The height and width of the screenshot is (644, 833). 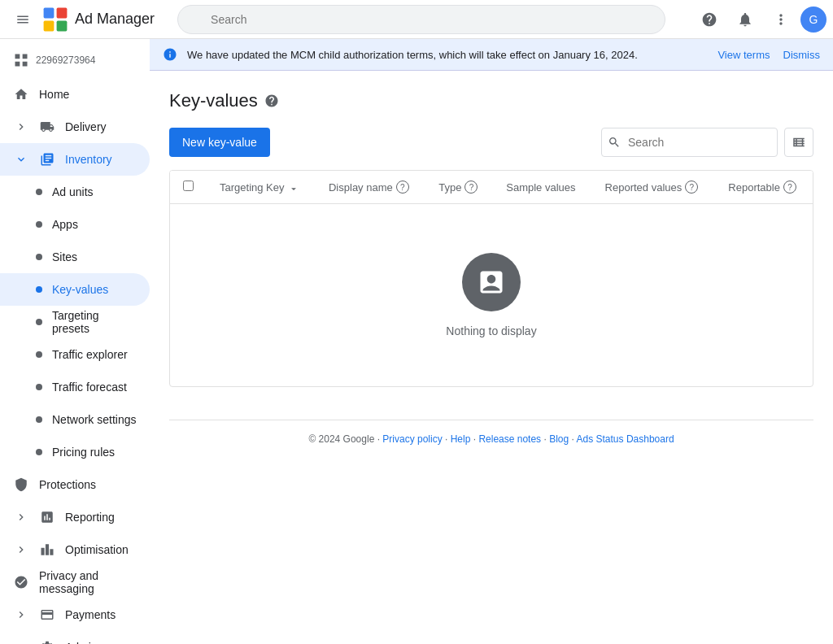 What do you see at coordinates (75, 355) in the screenshot?
I see `sidebar-item-traffic-explorer: Traffic explorer` at bounding box center [75, 355].